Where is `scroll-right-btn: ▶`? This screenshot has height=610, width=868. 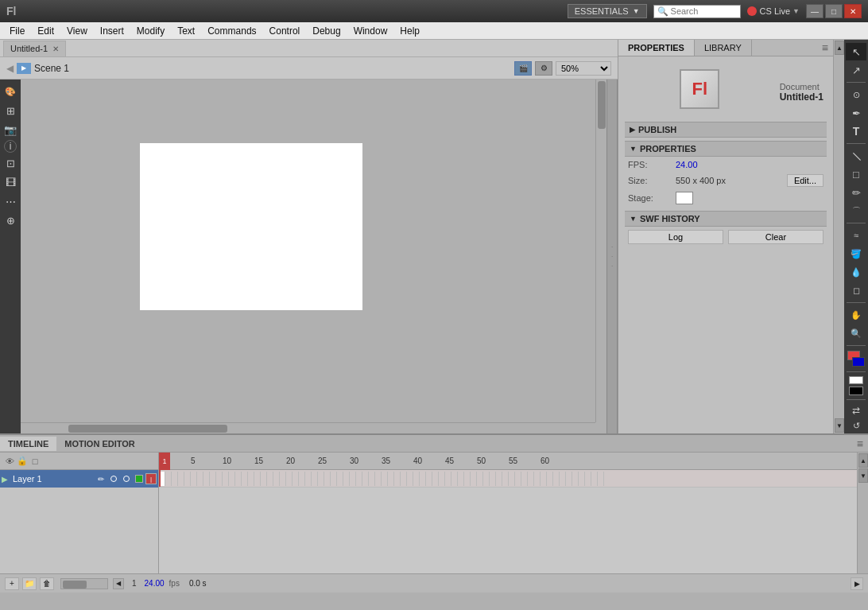 scroll-right-btn: ▶ is located at coordinates (857, 584).